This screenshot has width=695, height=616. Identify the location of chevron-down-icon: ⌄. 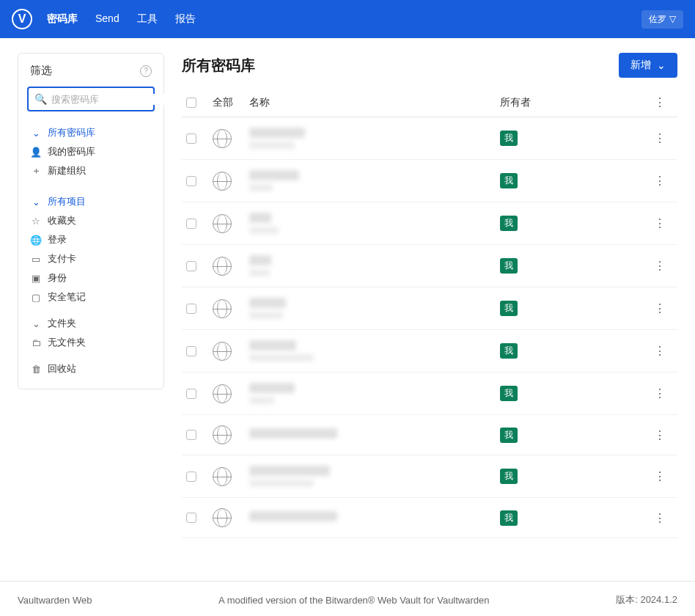
(36, 202).